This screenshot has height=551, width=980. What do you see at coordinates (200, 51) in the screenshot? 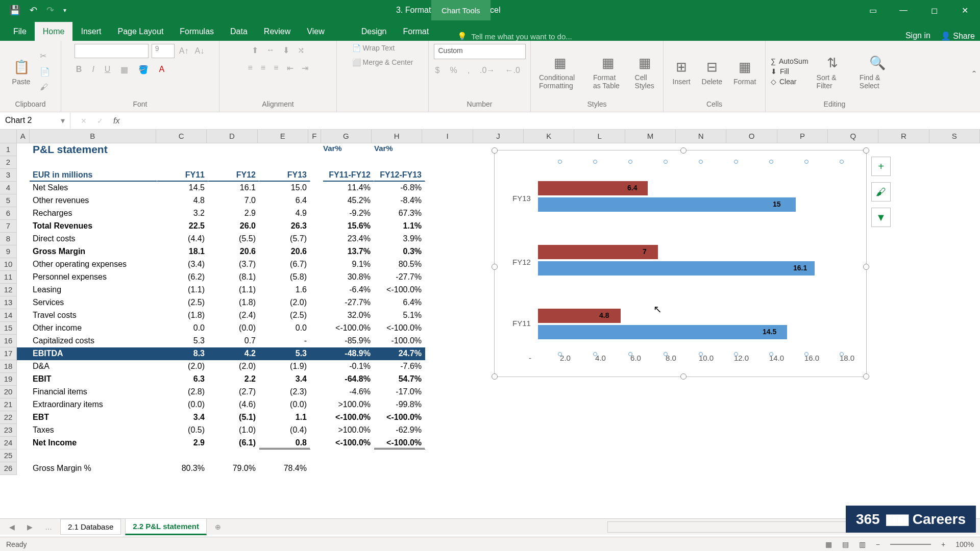
I see `decrease-font-icon: A↓` at bounding box center [200, 51].